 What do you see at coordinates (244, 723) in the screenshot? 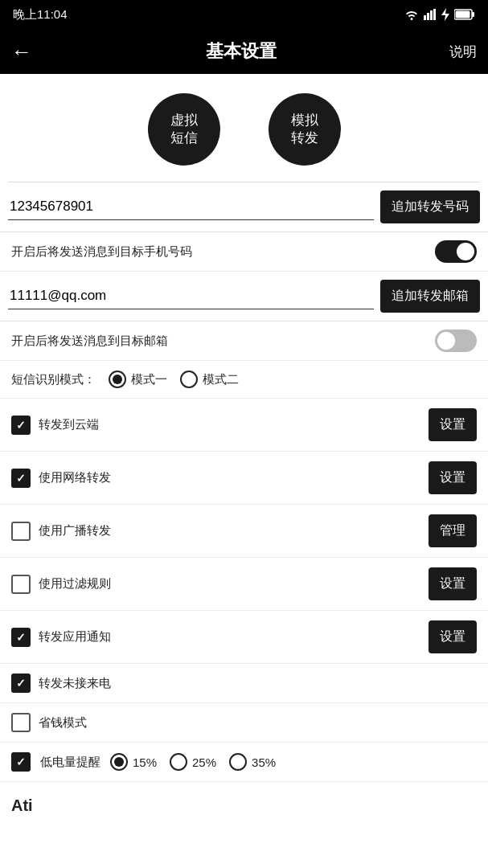
I see `checkbox-row-savemode: 省钱模式` at bounding box center [244, 723].